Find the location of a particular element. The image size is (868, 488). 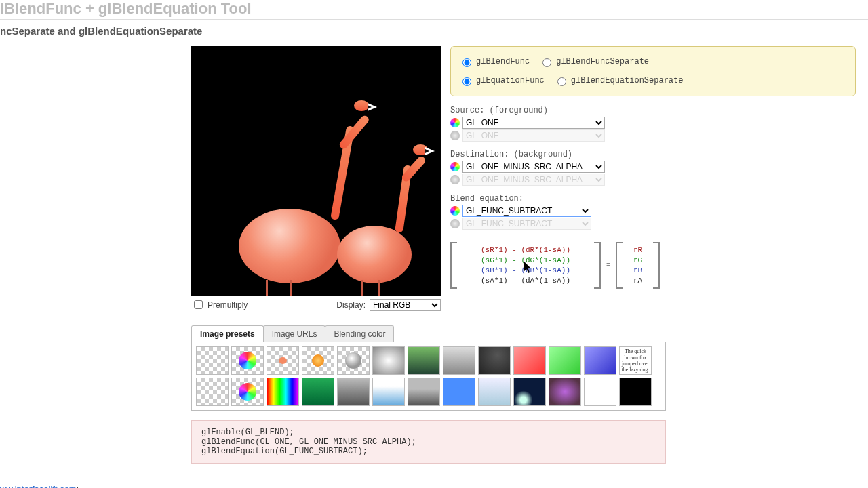

radio-glblendfunc-label: glBlendFunc is located at coordinates (503, 62).